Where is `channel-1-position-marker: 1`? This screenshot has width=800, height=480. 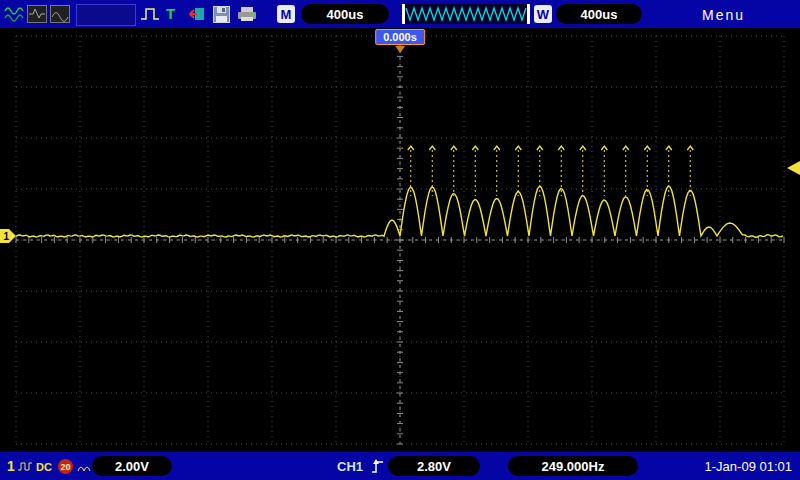
channel-1-position-marker: 1 is located at coordinates (8, 236).